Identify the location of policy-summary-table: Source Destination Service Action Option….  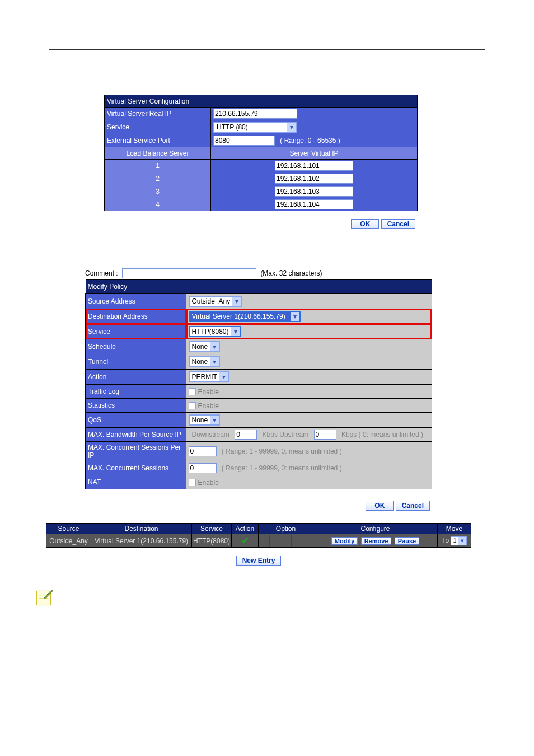
(259, 535).